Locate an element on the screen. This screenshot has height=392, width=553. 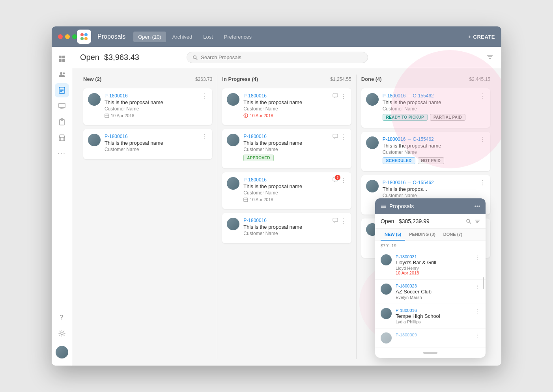
list-item: P-1800009 ⋮ is located at coordinates (430, 338).